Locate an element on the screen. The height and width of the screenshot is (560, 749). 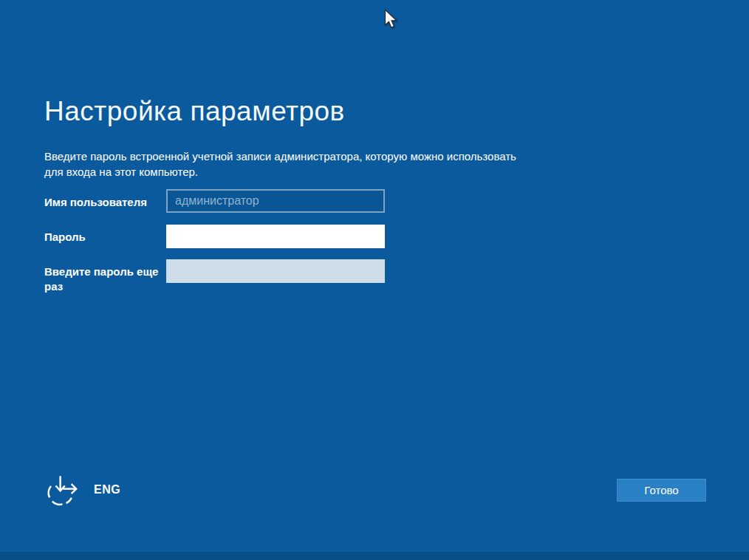
ease-of-access-icon is located at coordinates (62, 491).